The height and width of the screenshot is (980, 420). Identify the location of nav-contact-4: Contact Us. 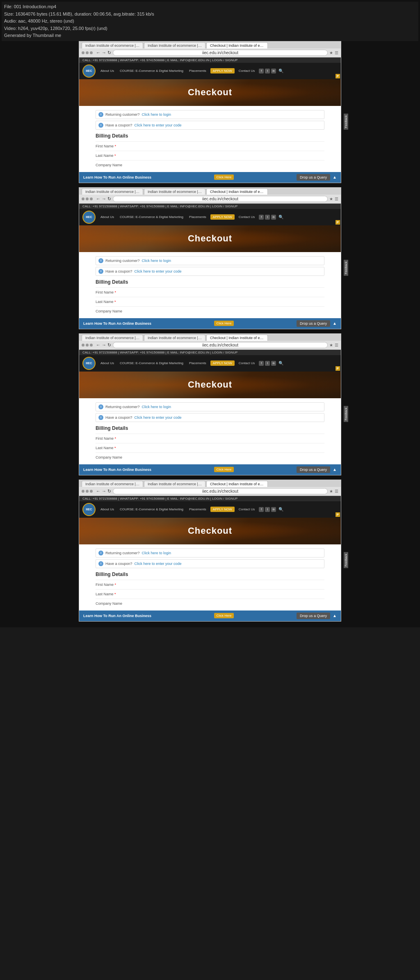
(247, 509).